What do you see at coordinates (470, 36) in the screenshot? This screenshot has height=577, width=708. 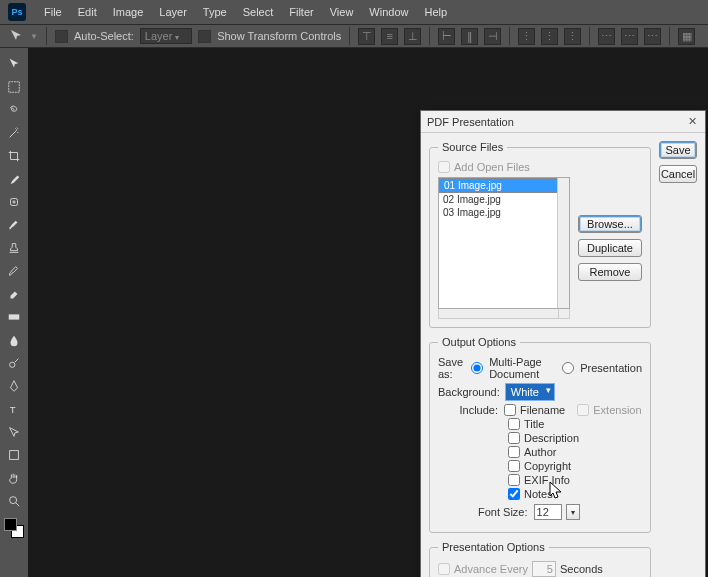 I see `align-hcenter-icon: ‖` at bounding box center [470, 36].